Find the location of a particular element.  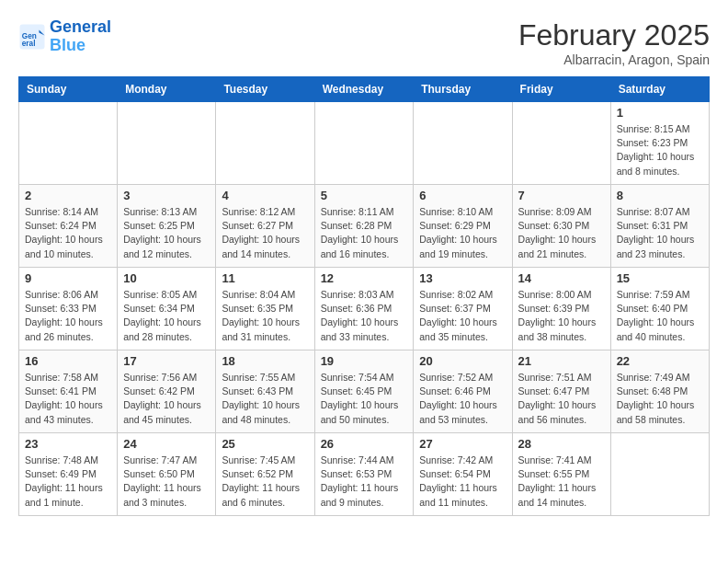

day-number: 8 is located at coordinates (660, 195).